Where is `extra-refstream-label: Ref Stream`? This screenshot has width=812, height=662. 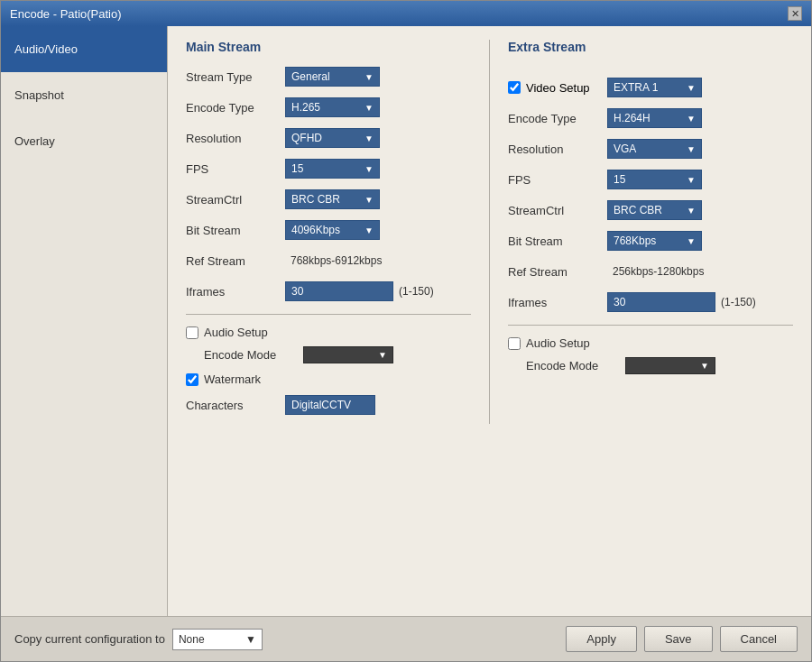
extra-refstream-label: Ref Stream is located at coordinates (558, 272).